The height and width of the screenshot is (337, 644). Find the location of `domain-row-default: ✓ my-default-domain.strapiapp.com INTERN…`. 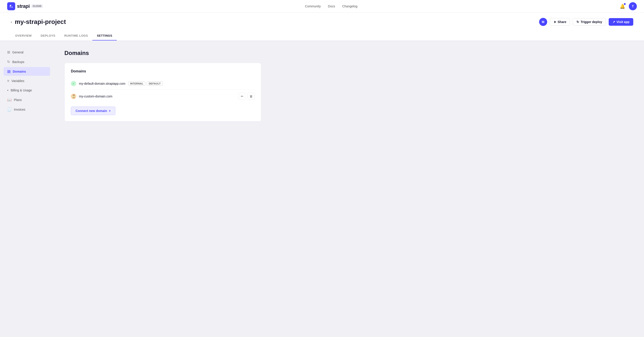

domain-row-default: ✓ my-default-domain.strapiapp.com INTERN… is located at coordinates (163, 84).